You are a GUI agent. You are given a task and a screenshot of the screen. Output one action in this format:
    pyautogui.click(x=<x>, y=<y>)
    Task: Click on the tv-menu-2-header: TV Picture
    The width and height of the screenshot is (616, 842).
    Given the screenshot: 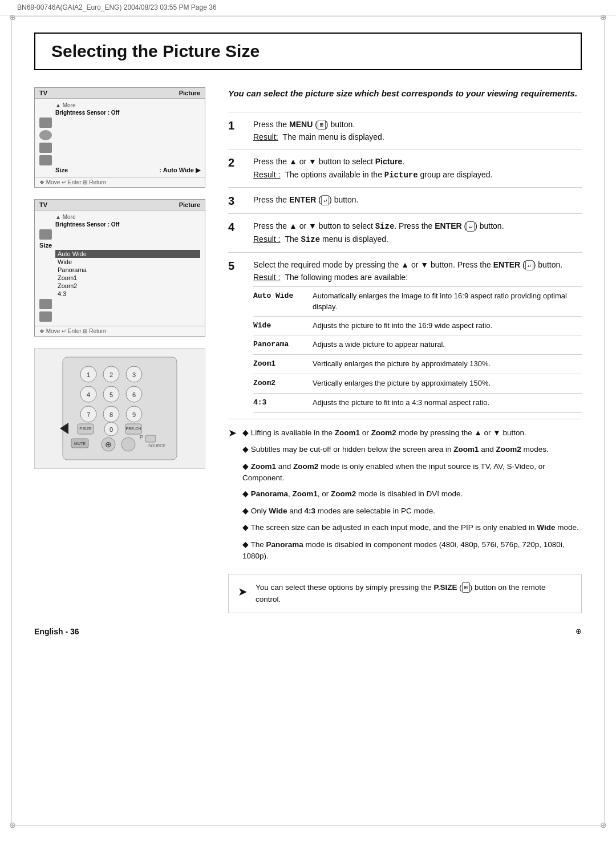 What is the action you would take?
    pyautogui.click(x=120, y=205)
    